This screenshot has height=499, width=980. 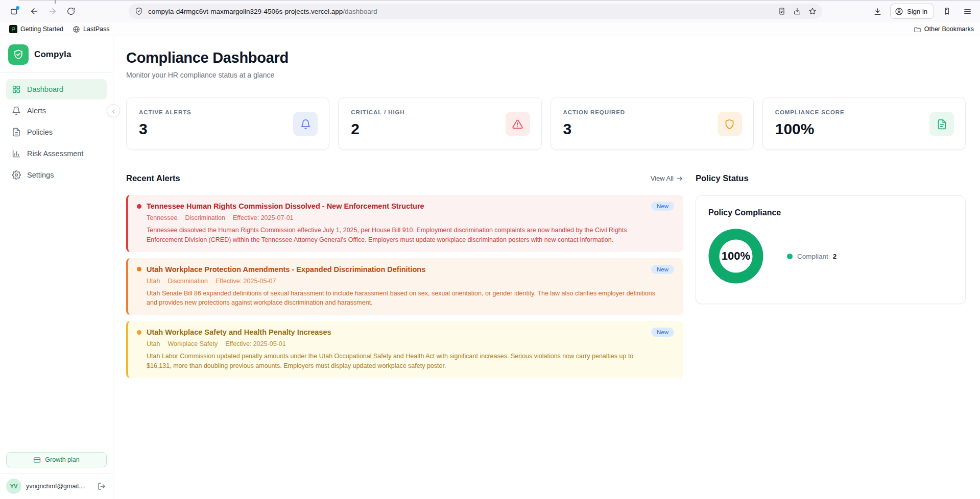 I want to click on alert-description: Tennessee dissolved the Human Rights Com…, so click(x=397, y=235).